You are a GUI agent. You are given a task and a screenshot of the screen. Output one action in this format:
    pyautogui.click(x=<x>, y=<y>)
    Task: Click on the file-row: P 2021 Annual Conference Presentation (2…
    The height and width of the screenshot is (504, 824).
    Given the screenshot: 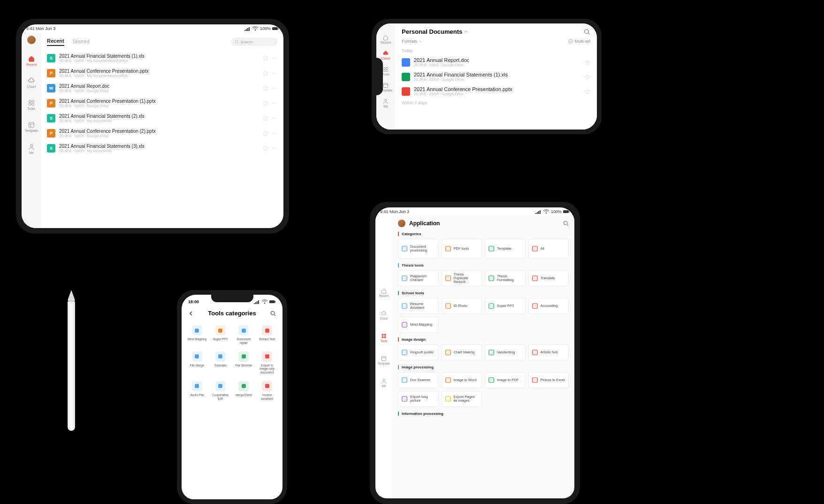 What is the action you would take?
    pyautogui.click(x=162, y=133)
    